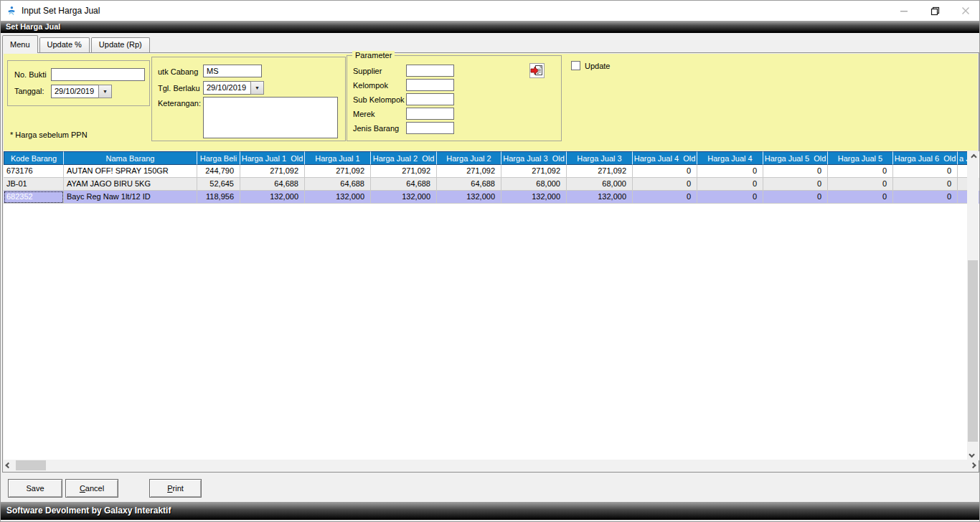 This screenshot has width=980, height=522. I want to click on supplier-input, so click(430, 70).